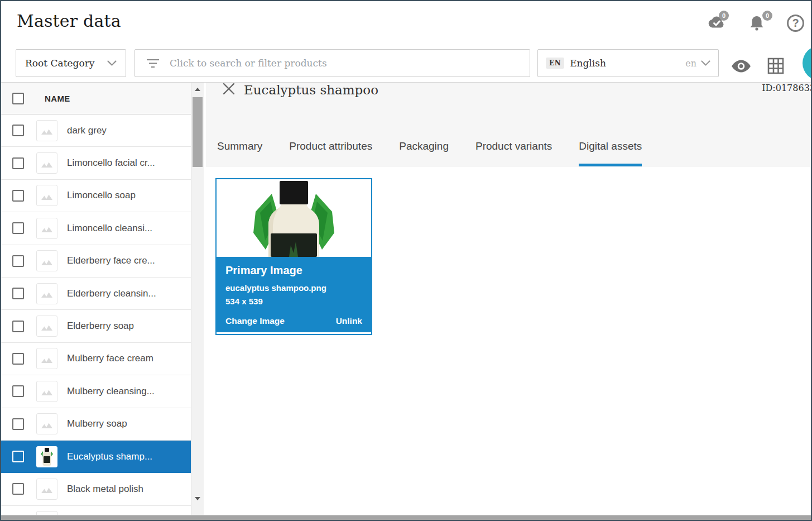 This screenshot has height=521, width=812. What do you see at coordinates (96, 98) in the screenshot?
I see `list-header: NAME` at bounding box center [96, 98].